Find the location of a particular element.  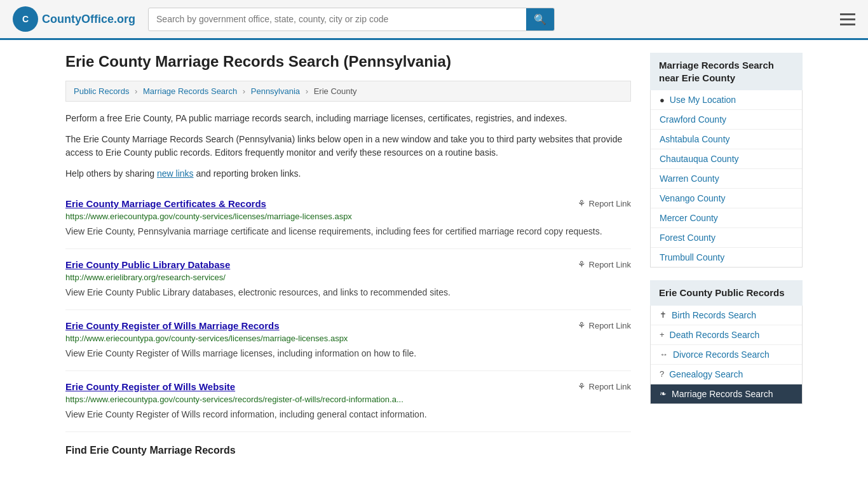

search-icon: 🔍 is located at coordinates (540, 19).